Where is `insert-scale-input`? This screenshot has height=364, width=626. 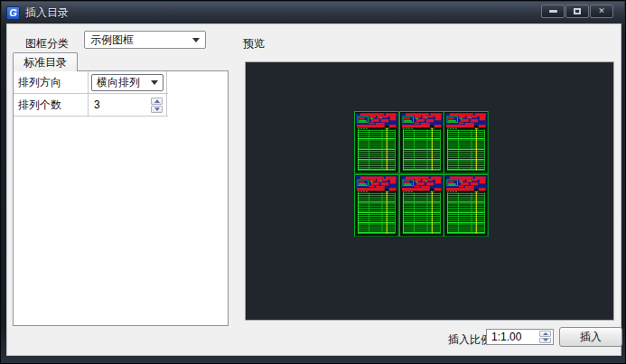
insert-scale-input is located at coordinates (509, 337).